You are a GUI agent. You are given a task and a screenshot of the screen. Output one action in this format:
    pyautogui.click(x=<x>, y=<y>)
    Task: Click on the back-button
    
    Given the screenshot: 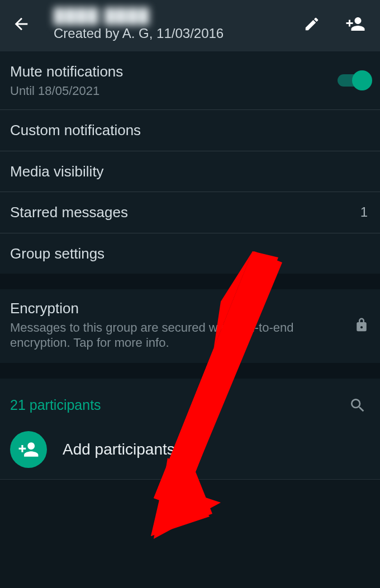 What is the action you would take?
    pyautogui.click(x=21, y=24)
    